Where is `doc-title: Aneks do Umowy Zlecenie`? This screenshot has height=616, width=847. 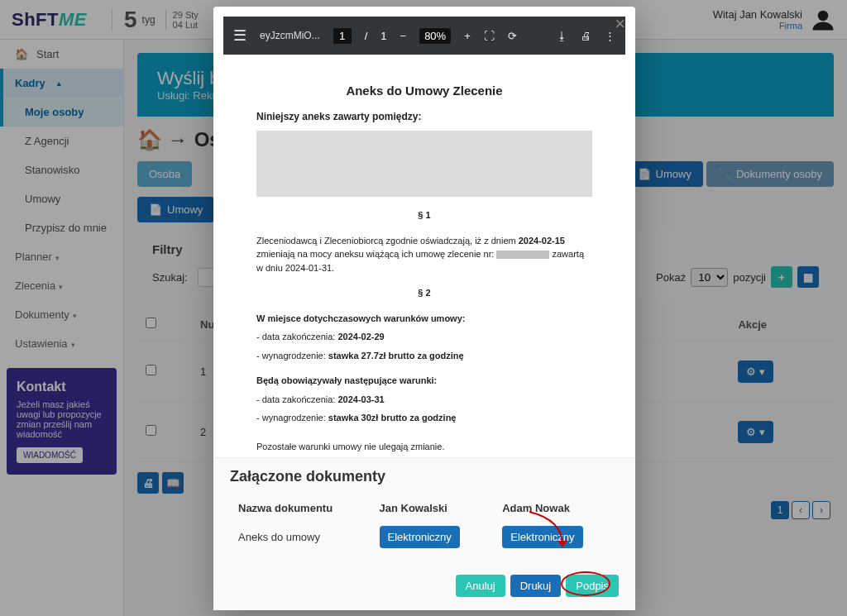
doc-title: Aneks do Umowy Zlecenie is located at coordinates (424, 91).